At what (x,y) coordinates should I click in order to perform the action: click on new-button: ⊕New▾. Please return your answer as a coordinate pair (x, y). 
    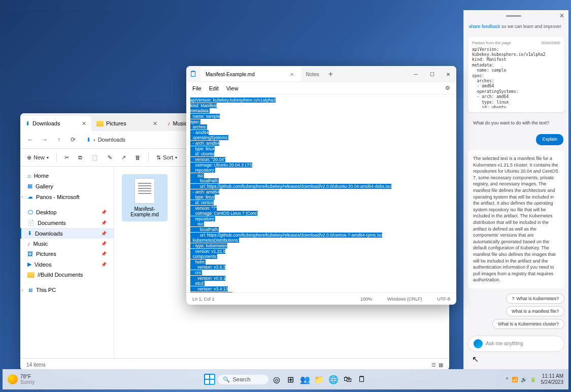
    Looking at the image, I should click on (38, 157).